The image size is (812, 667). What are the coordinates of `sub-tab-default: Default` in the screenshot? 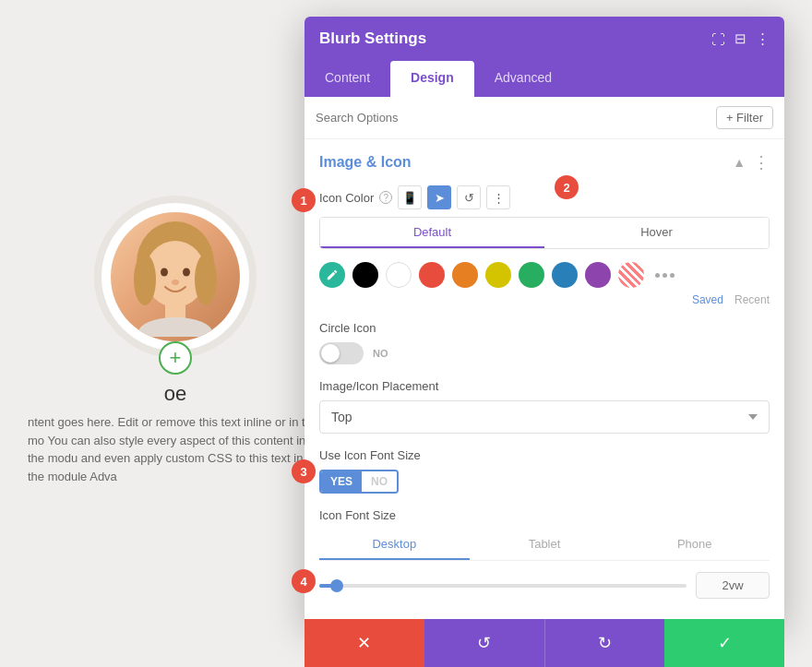 It's located at (432, 232).